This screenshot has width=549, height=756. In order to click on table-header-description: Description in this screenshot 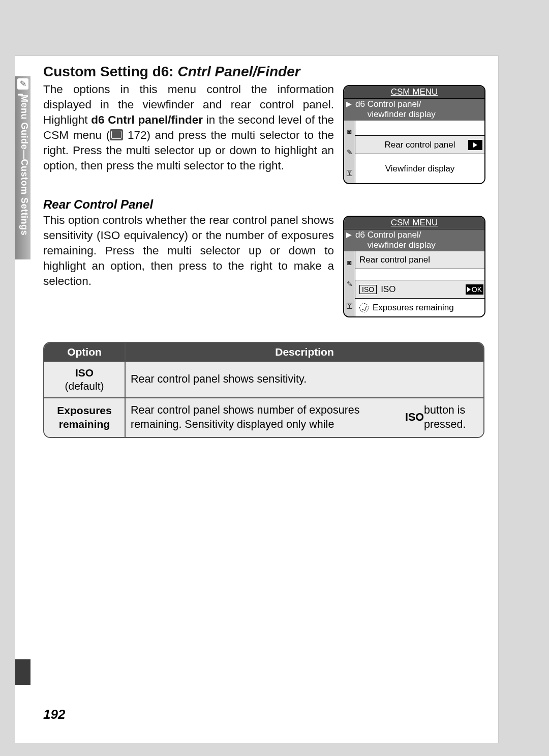, I will do `click(304, 352)`.